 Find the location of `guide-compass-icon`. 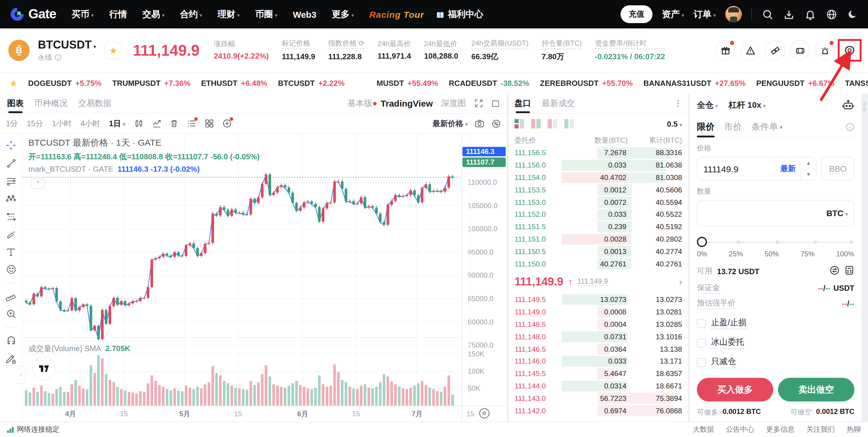

guide-compass-icon is located at coordinates (775, 51).